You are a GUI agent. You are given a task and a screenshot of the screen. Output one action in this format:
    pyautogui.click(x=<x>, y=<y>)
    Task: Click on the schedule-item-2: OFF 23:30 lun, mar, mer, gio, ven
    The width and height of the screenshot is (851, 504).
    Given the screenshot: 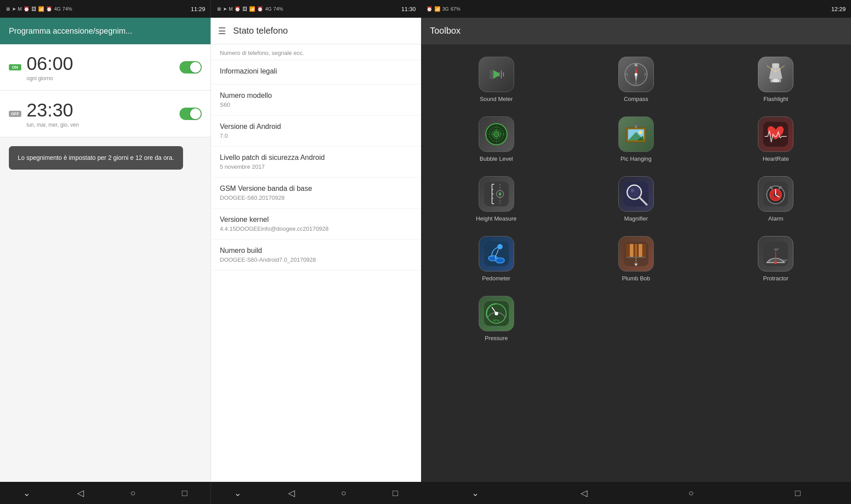 What is the action you would take?
    pyautogui.click(x=105, y=114)
    